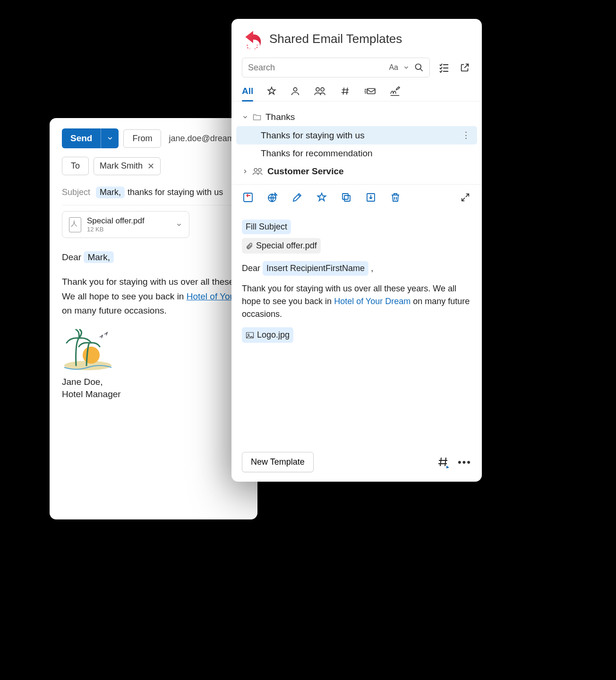 This screenshot has width=616, height=680. I want to click on paperclip-icon, so click(249, 246).